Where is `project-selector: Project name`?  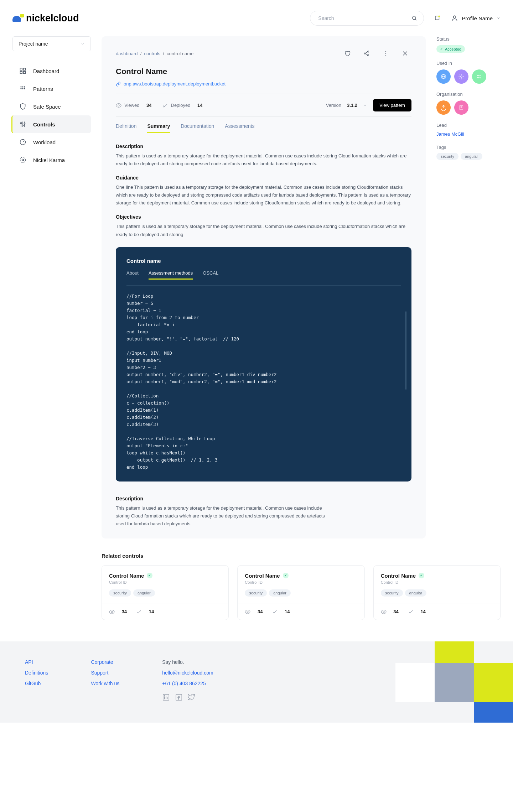 project-selector: Project name is located at coordinates (52, 44).